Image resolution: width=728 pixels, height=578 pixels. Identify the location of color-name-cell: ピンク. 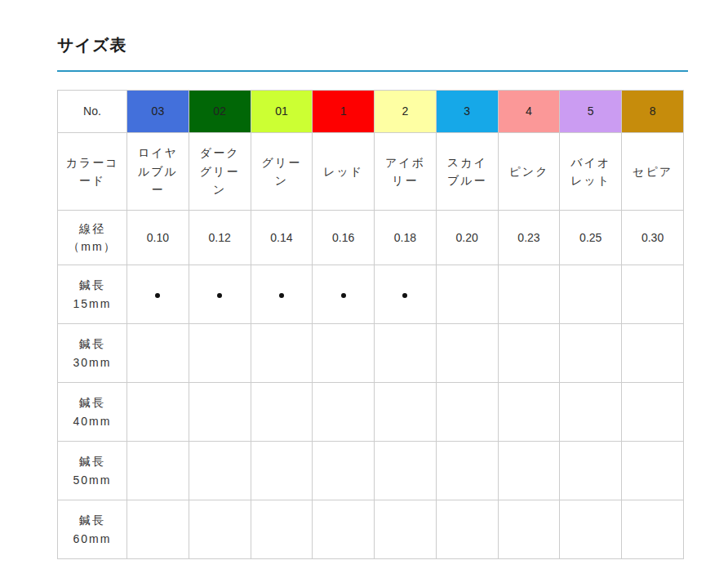
(529, 171).